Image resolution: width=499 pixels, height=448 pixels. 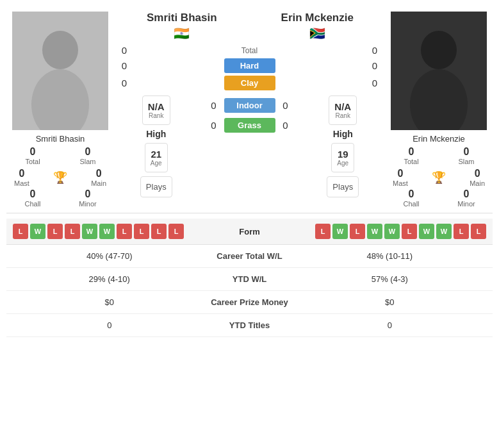 I want to click on left-form-badges: LWLLWWLLLL, so click(x=115, y=231).